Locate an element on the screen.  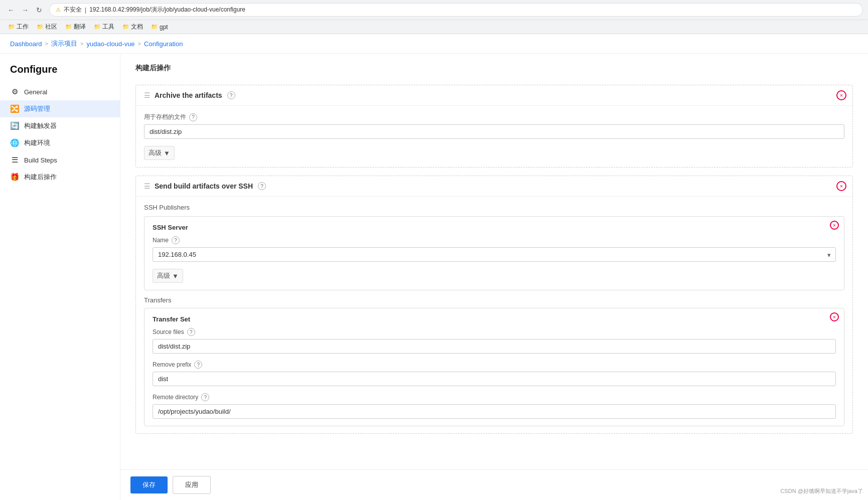
transfer-set-title: Transfer Set is located at coordinates (494, 319).